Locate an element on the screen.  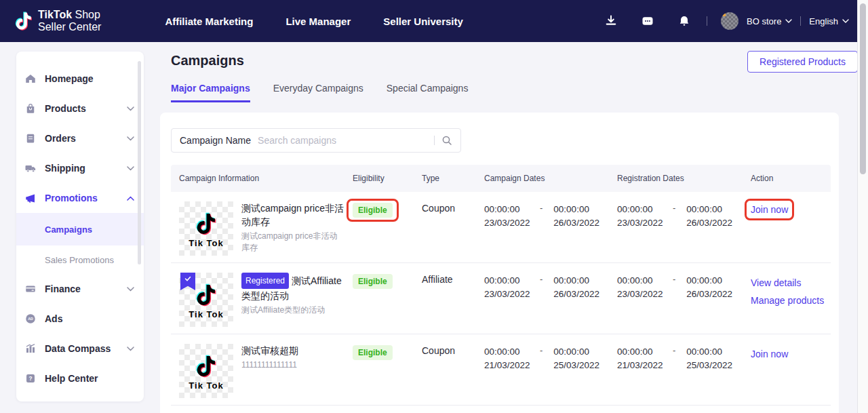
sidebar-item-help-center: ? Help Center is located at coordinates (80, 378).